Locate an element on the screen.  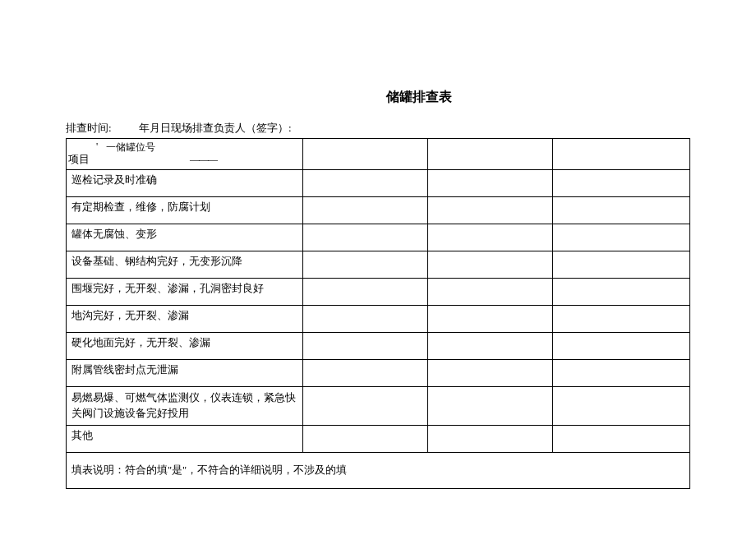
header-cell-project: ' 一储罐位号 项目 ——— is located at coordinates (185, 155).